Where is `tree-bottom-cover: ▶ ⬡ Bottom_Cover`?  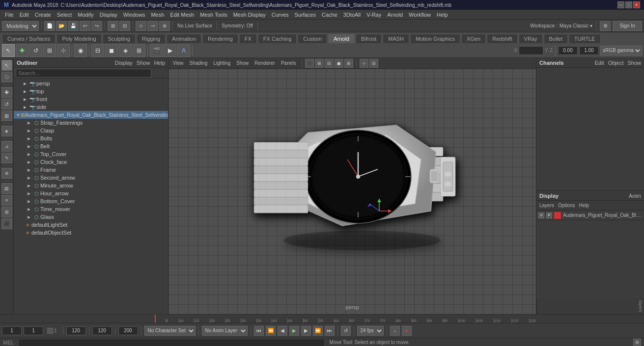
tree-bottom-cover: ▶ ⬡ Bottom_Cover is located at coordinates (91, 201).